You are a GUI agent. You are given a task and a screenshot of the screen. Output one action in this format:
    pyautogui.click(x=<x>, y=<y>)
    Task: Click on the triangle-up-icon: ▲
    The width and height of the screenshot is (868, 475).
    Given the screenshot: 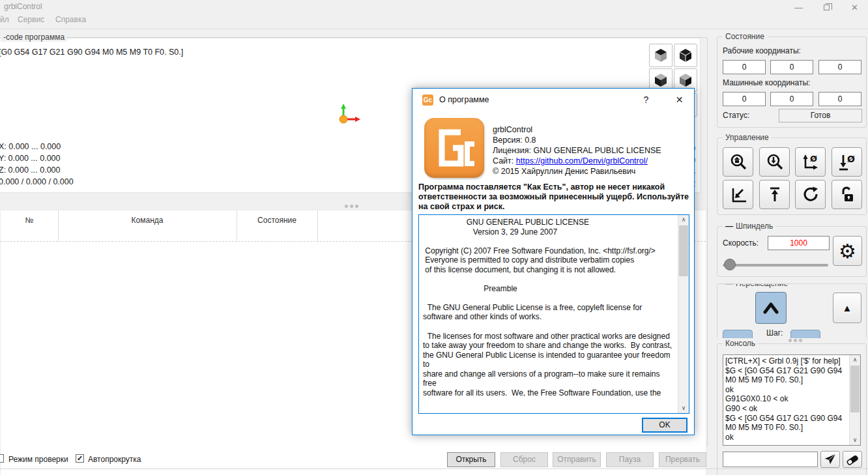 What is the action you would take?
    pyautogui.click(x=847, y=308)
    